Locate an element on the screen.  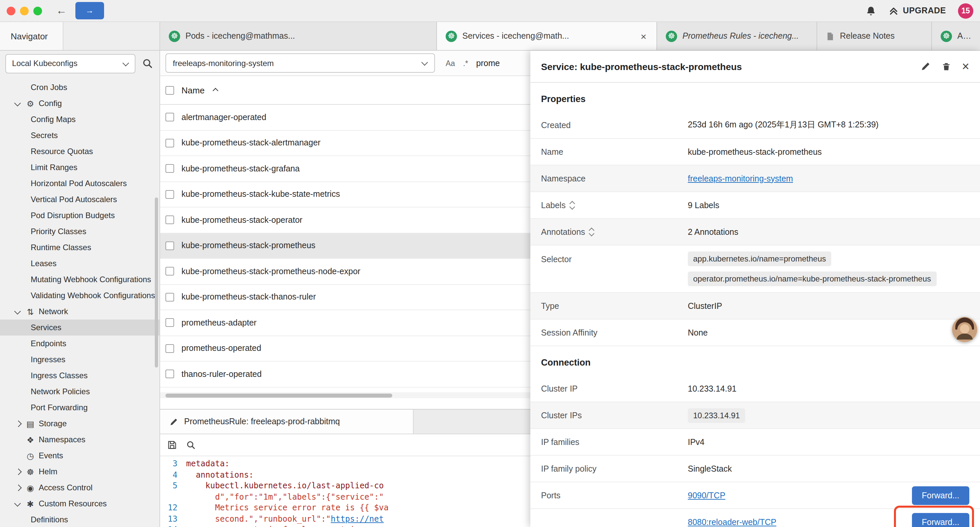
row-value: 9 Labels is located at coordinates (704, 205).